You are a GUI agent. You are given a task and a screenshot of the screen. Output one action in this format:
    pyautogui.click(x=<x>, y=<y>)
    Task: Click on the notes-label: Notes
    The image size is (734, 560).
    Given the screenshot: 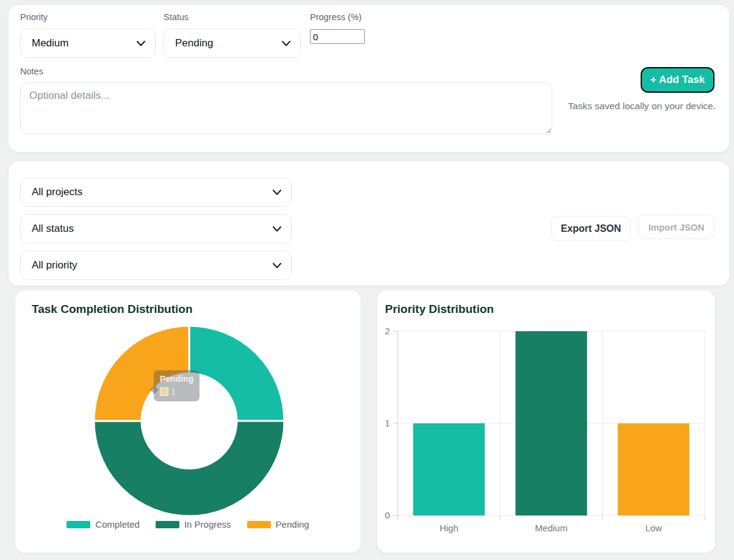 What is the action you would take?
    pyautogui.click(x=32, y=71)
    